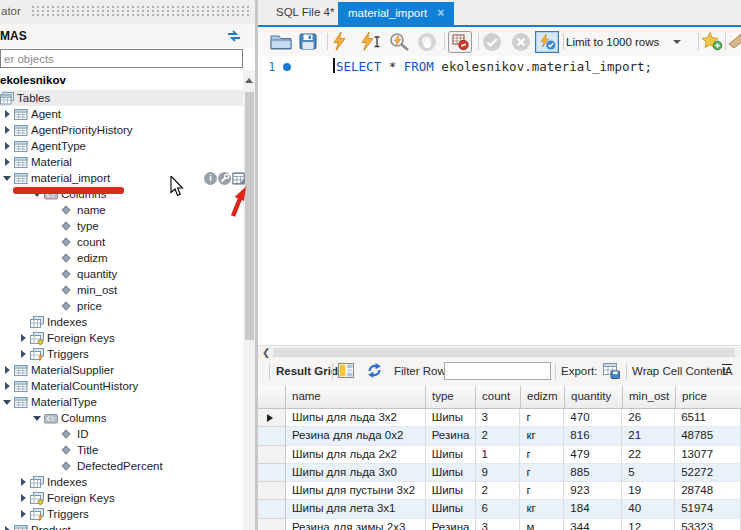  Describe the element at coordinates (440, 14) in the screenshot. I see `close-tab-icon: ×` at that location.